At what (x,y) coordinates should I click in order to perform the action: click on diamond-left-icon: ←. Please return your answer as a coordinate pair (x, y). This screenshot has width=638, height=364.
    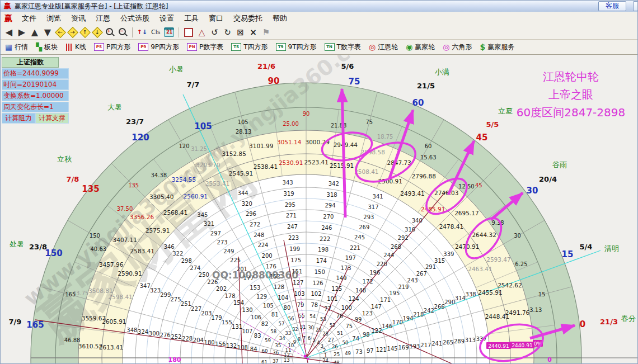
    Looking at the image, I should click on (60, 32).